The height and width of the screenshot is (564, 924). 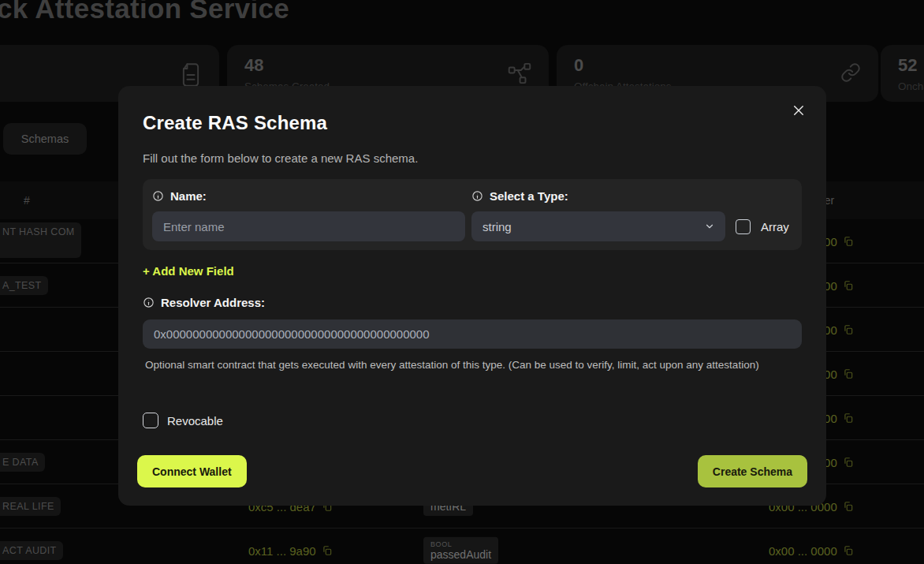 I want to click on tab-label: Schemas, so click(x=45, y=139).